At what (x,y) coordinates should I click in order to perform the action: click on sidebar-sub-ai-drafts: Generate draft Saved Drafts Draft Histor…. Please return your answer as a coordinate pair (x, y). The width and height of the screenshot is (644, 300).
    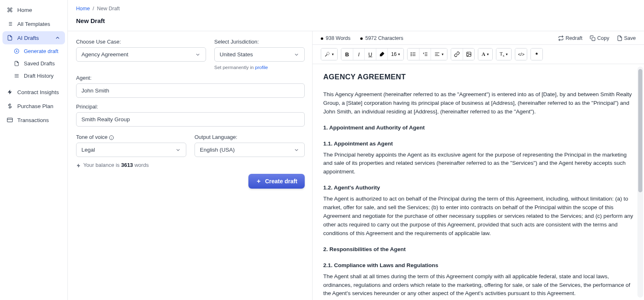
    Looking at the image, I should click on (34, 63).